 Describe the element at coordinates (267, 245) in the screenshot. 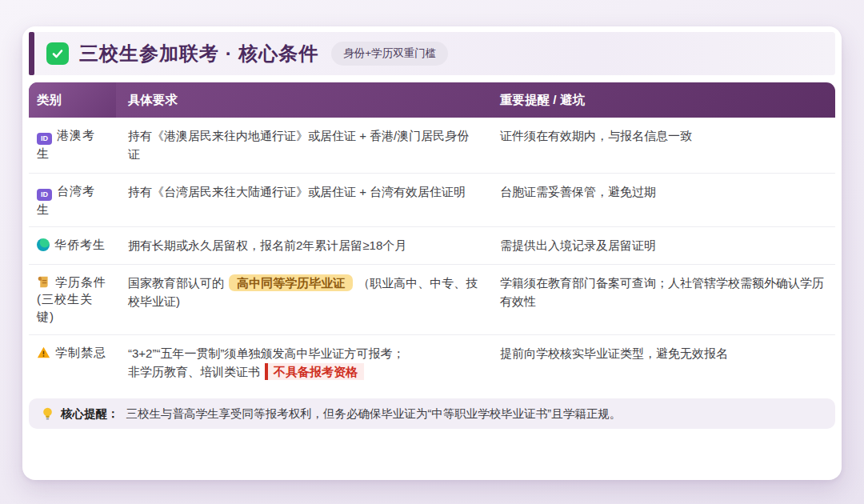

I see `requirement-text: 拥有长期或永久居留权，报名前2年累计居留≥18个月` at that location.